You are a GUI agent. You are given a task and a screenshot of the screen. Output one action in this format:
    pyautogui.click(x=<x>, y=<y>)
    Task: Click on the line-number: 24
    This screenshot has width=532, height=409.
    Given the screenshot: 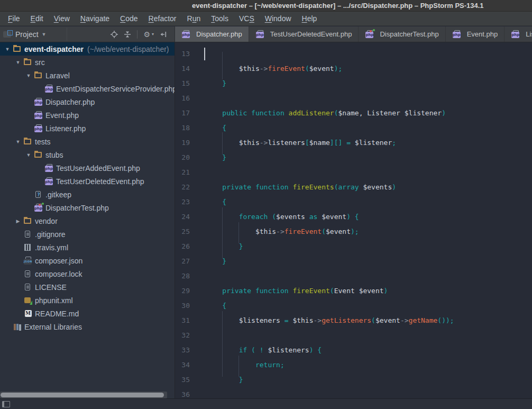 What is the action you would take?
    pyautogui.click(x=182, y=217)
    